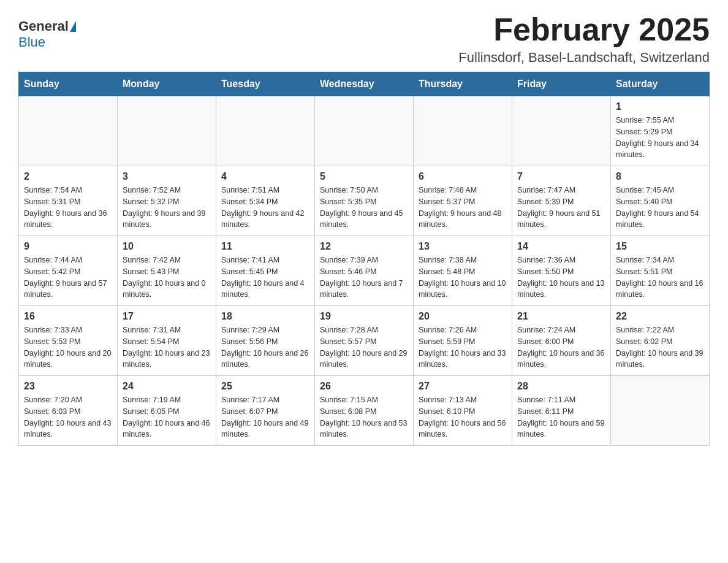 This screenshot has width=728, height=563. I want to click on calendar-day-cell: 5Sunrise: 7:50 AM Sunset: 5:35 PM Daylig…, so click(364, 201).